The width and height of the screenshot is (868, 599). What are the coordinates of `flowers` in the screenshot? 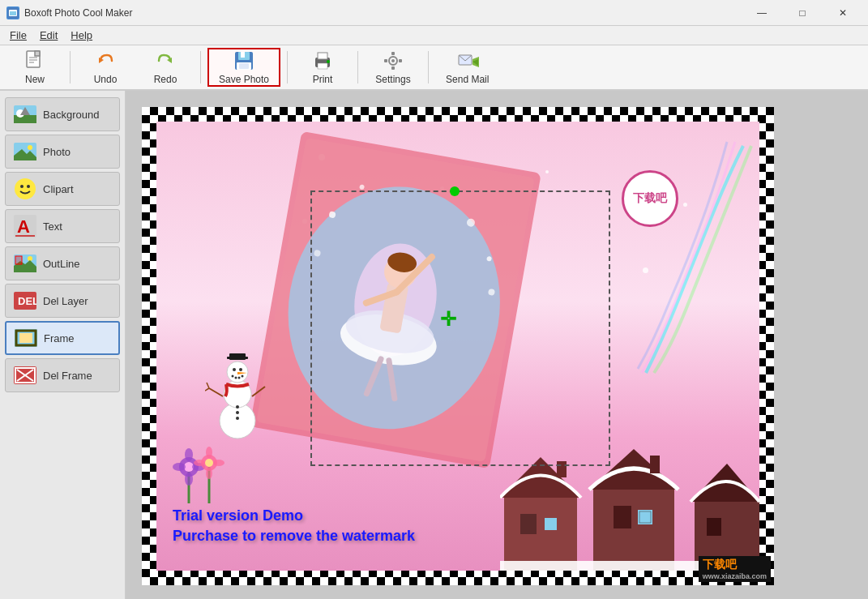 It's located at (197, 472).